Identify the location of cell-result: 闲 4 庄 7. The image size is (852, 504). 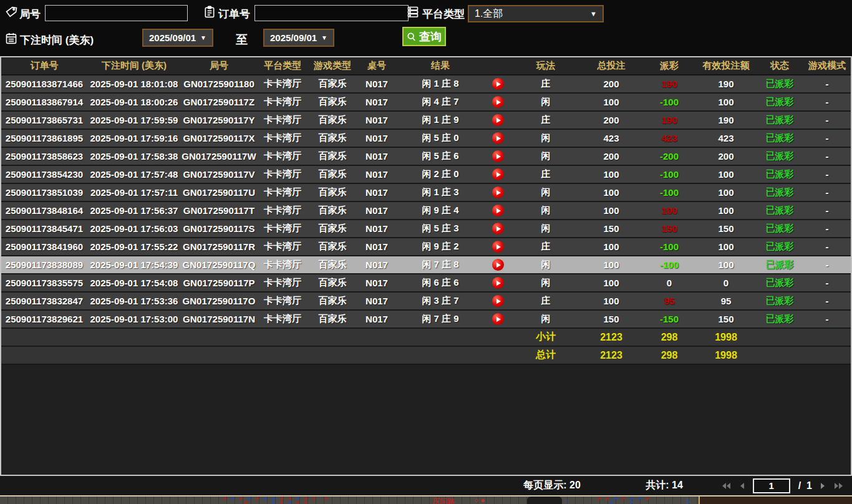
(440, 102).